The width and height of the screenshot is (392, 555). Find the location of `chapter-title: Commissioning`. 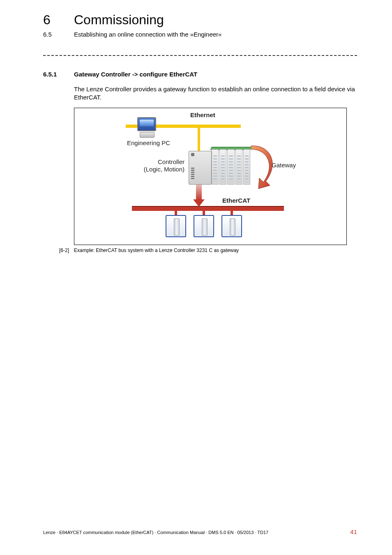

chapter-title: Commissioning is located at coordinates (119, 20).